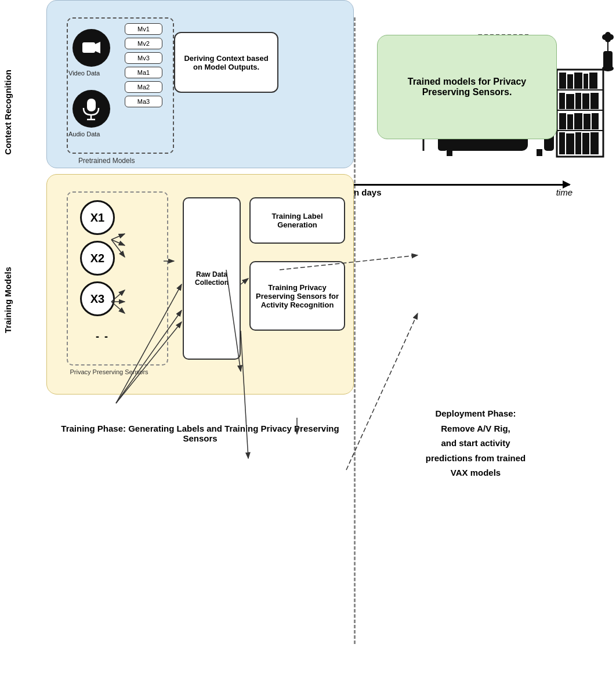  Describe the element at coordinates (144, 58) in the screenshot. I see `chip-mv3: Mv3` at that location.